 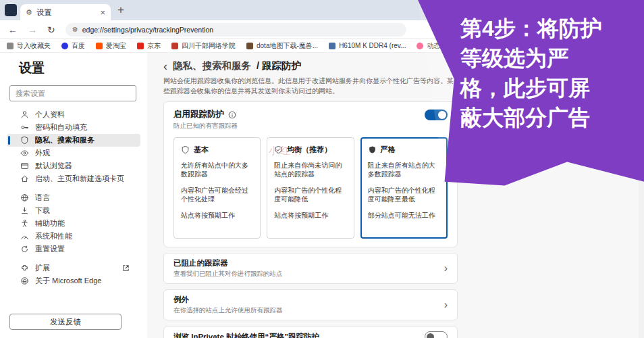 What do you see at coordinates (24, 281) in the screenshot?
I see `edge-logo-icon` at bounding box center [24, 281].